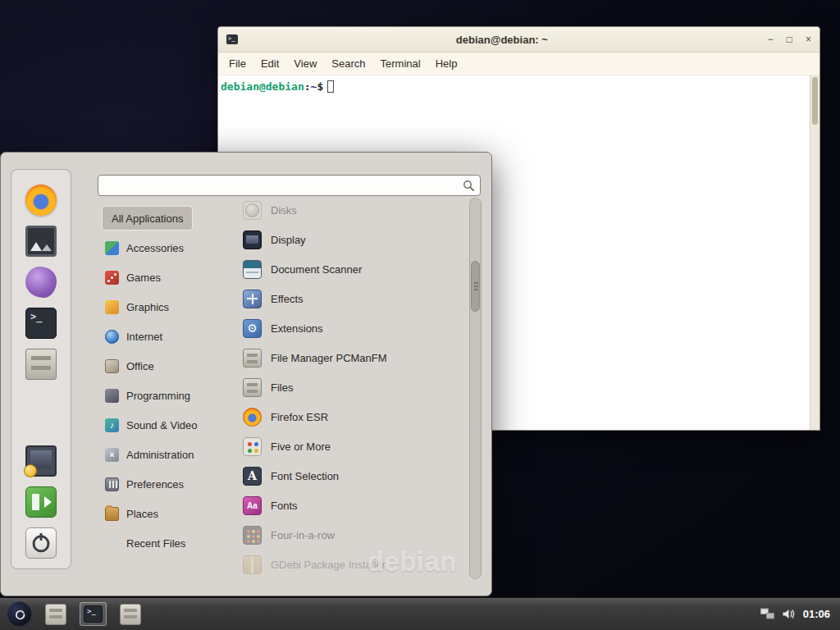 This screenshot has height=630, width=840. I want to click on category-all-applications: All Applications, so click(168, 218).